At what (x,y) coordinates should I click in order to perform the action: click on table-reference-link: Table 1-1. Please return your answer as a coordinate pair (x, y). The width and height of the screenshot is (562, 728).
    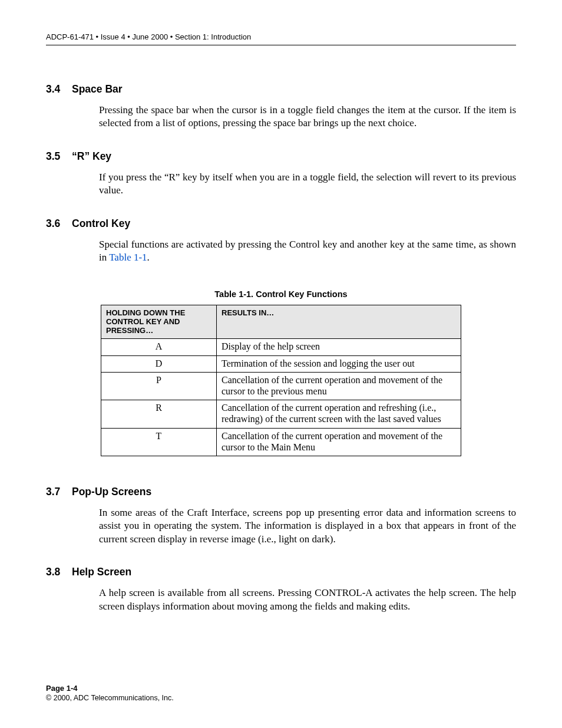
    Looking at the image, I should click on (128, 257).